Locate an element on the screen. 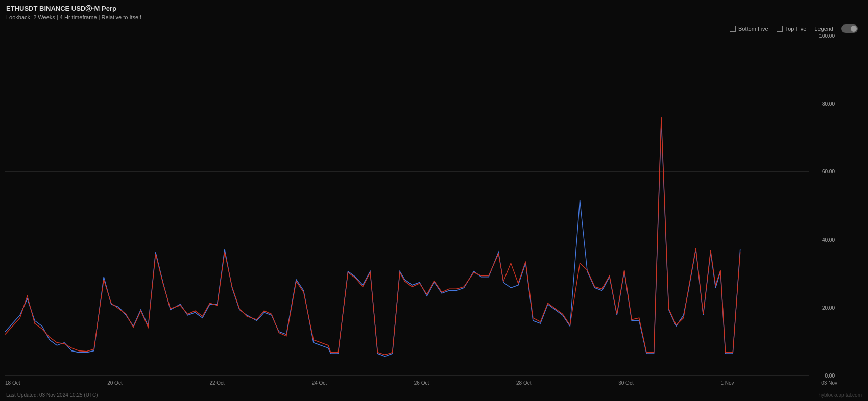 Image resolution: width=868 pixels, height=401 pixels. x-label-26oct: 26 Oct is located at coordinates (422, 383).